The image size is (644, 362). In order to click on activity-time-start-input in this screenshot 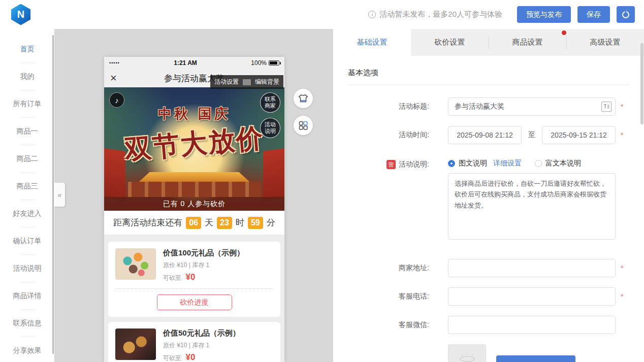, I will do `click(485, 135)`.